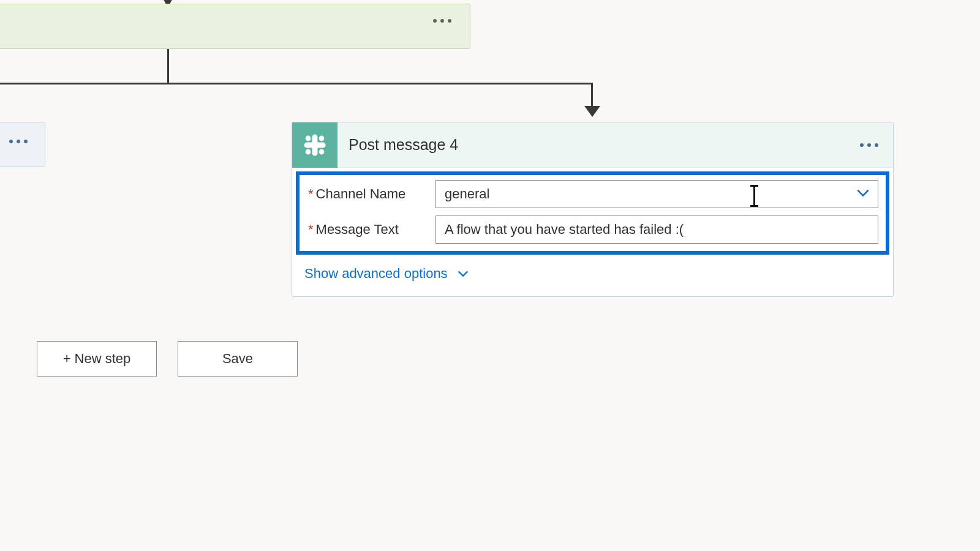 The image size is (980, 551). Describe the element at coordinates (463, 274) in the screenshot. I see `chevron-down-icon` at that location.